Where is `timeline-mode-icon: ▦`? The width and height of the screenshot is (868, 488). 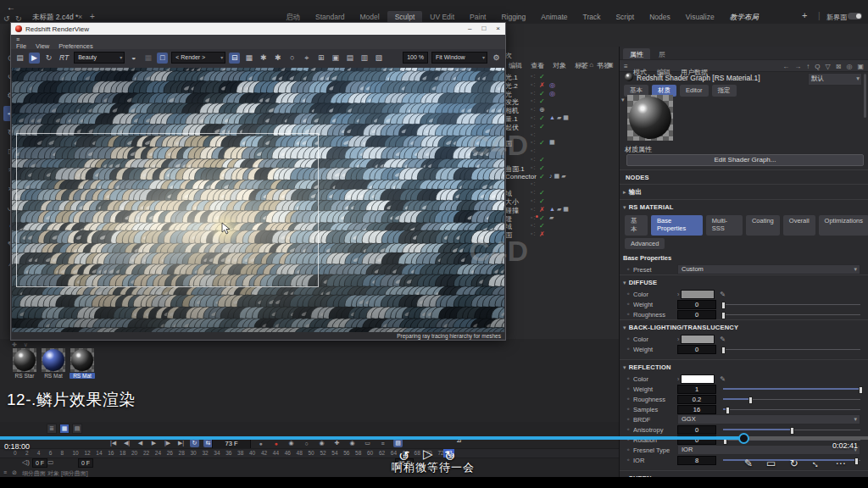 timeline-mode-icon: ▦ is located at coordinates (64, 429).